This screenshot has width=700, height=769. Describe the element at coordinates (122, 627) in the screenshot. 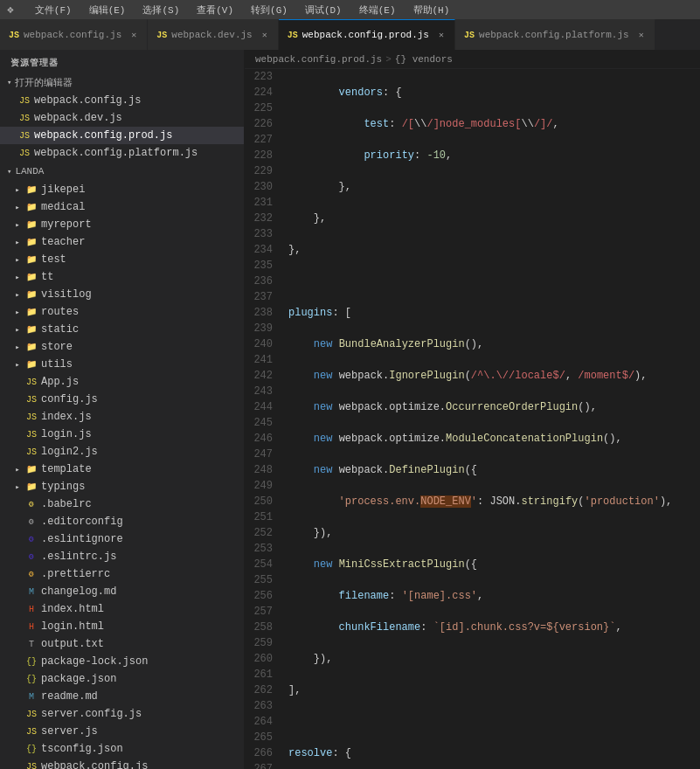

I see `file-loginhtml: H login.html` at that location.